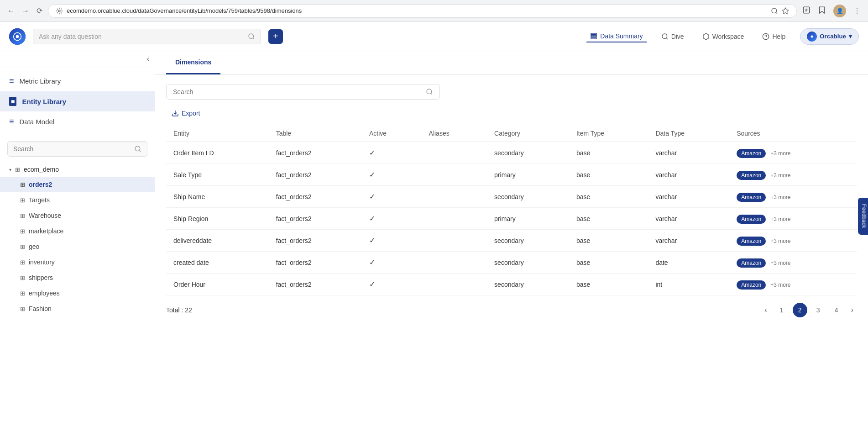 This screenshot has width=868, height=432. What do you see at coordinates (39, 11) in the screenshot?
I see `refresh-button: ⟳` at bounding box center [39, 11].